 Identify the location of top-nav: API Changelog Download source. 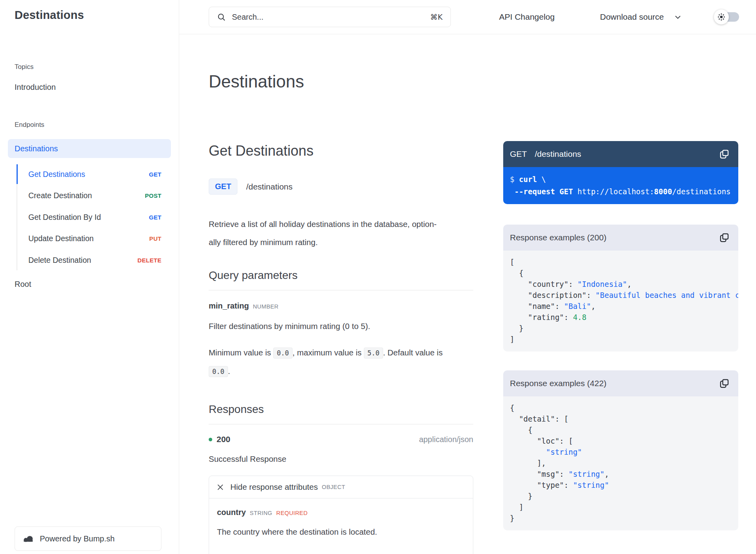
(628, 17).